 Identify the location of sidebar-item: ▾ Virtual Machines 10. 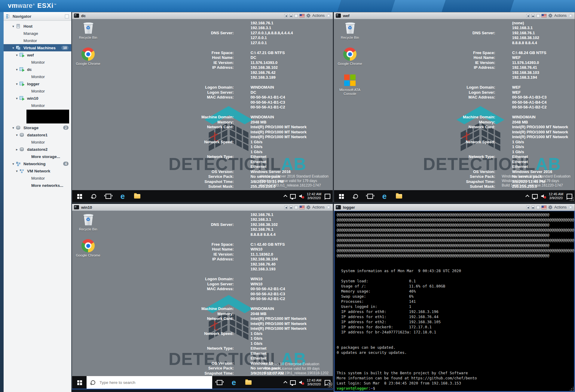
(37, 48).